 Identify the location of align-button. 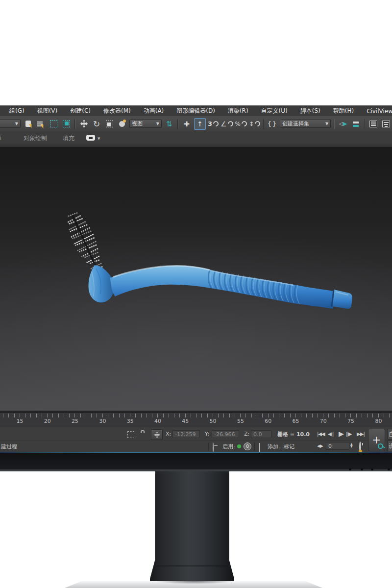
(356, 124).